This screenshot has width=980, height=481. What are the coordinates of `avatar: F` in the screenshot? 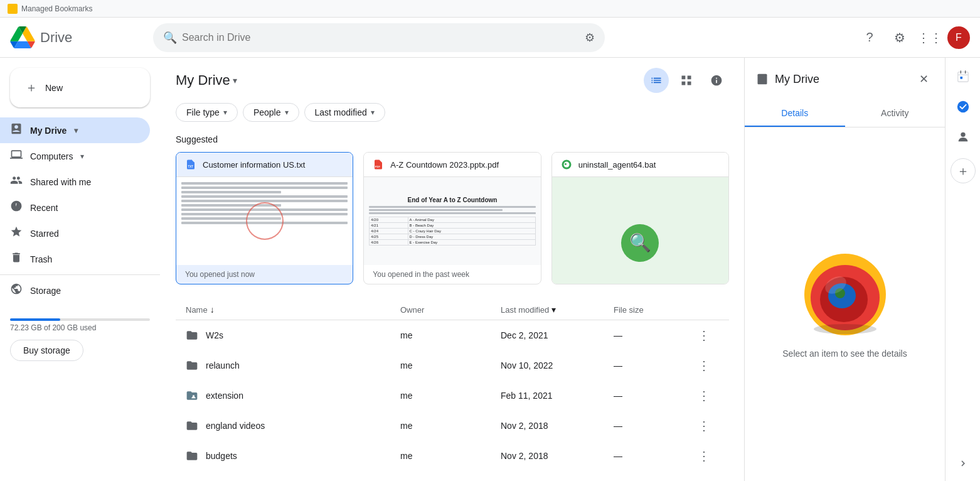 It's located at (959, 38).